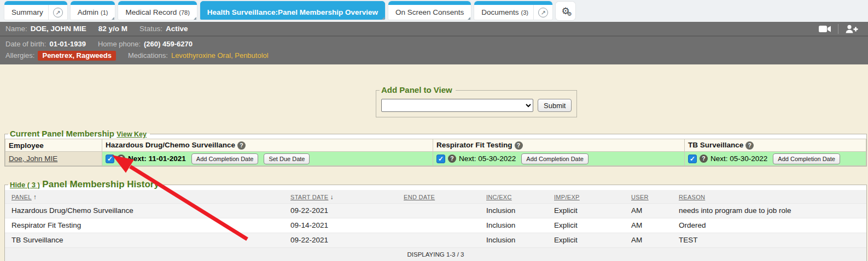 The image size is (868, 261). Describe the element at coordinates (151, 28) in the screenshot. I see `status-label: Status:` at that location.